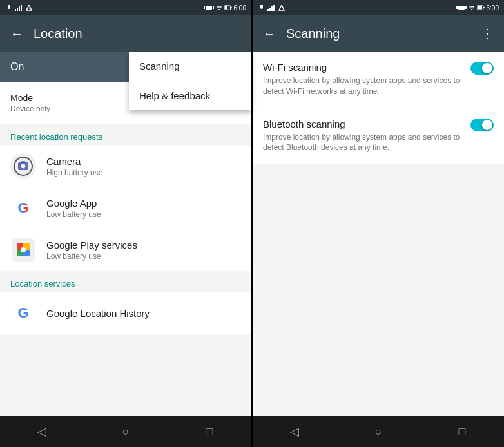  Describe the element at coordinates (378, 432) in the screenshot. I see `right-home-nav: ○` at that location.